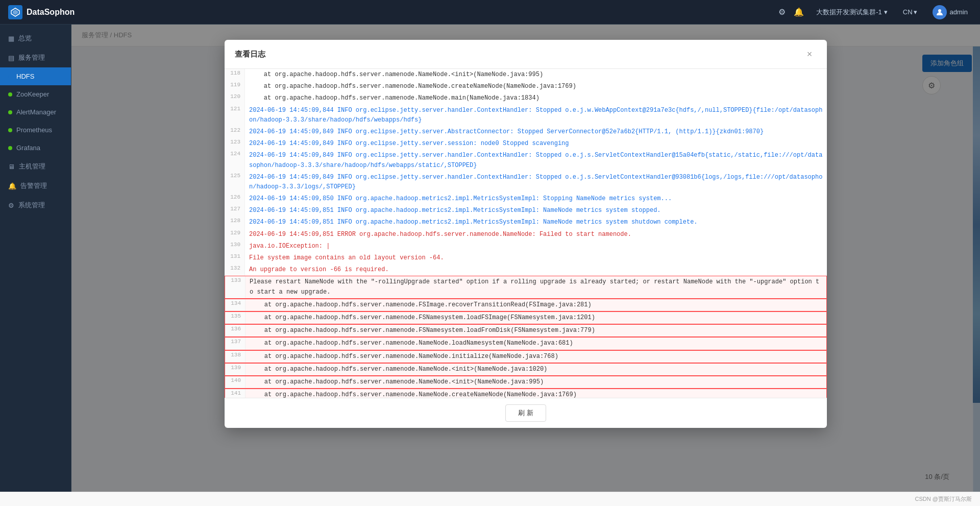  What do you see at coordinates (536, 199) in the screenshot?
I see `log-line-content: 2024-06-19 14:45:09,850 INFO org.apache.…` at bounding box center [536, 199].